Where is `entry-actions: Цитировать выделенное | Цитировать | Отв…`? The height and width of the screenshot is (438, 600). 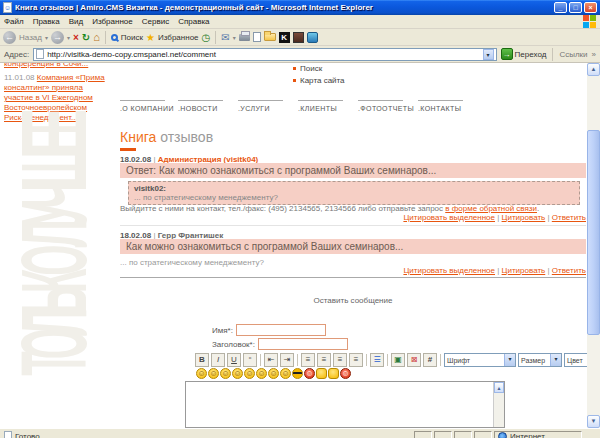 entry-actions: Цитировать выделенное | Цитировать | Отв… is located at coordinates (353, 270).